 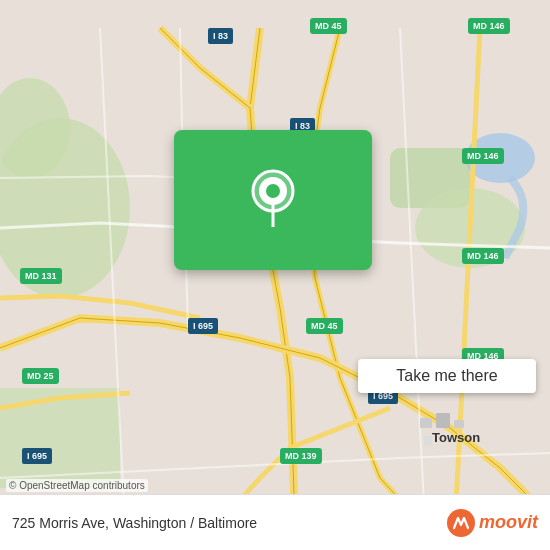 I want to click on road-badge-md146-mid2: MD 146, so click(x=483, y=256).